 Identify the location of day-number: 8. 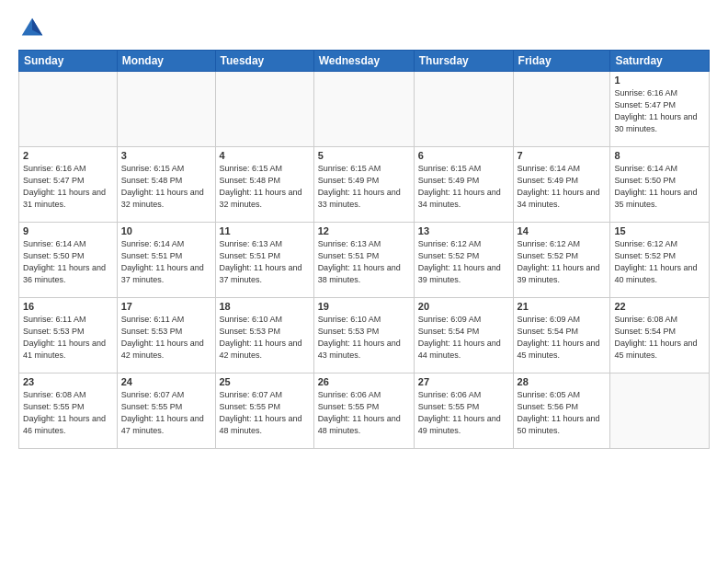
(660, 155).